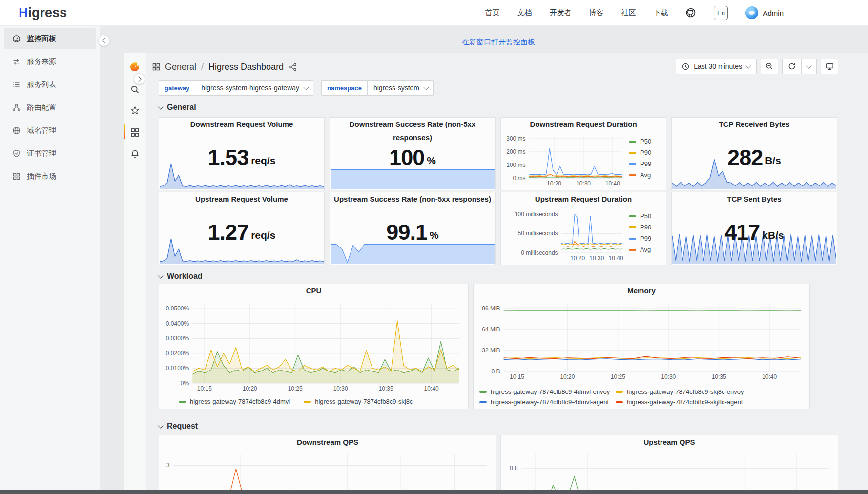 The image size is (868, 494). What do you see at coordinates (413, 199) in the screenshot?
I see `panel-title: Upstream Success Rate (non-5xx responses…` at bounding box center [413, 199].